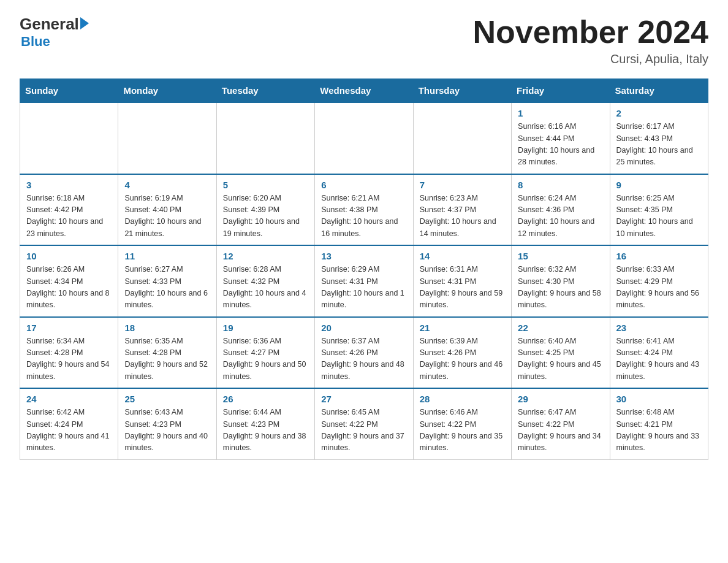 This screenshot has height=563, width=728. Describe the element at coordinates (591, 32) in the screenshot. I see `month-title: November 2024` at that location.